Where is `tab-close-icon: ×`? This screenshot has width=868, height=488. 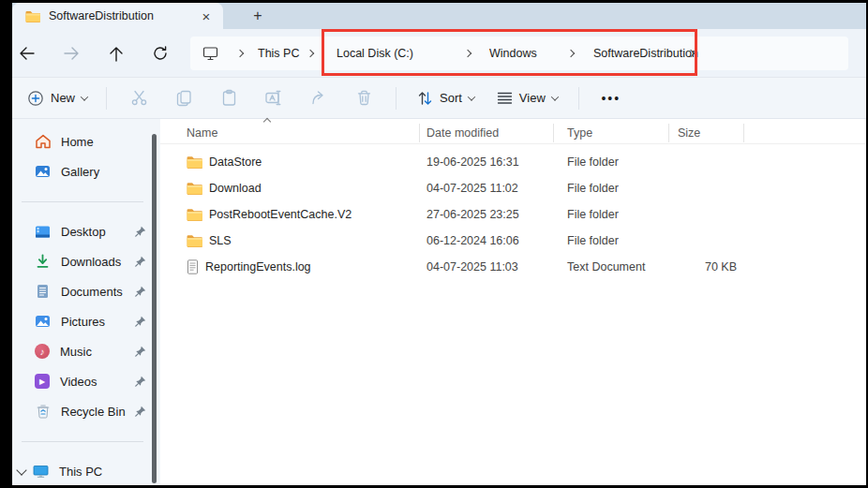 tab-close-icon: × is located at coordinates (206, 16).